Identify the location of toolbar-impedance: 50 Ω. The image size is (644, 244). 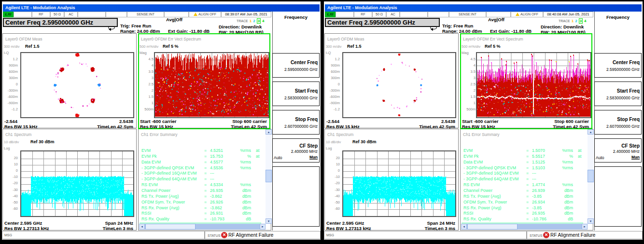
(57, 14).